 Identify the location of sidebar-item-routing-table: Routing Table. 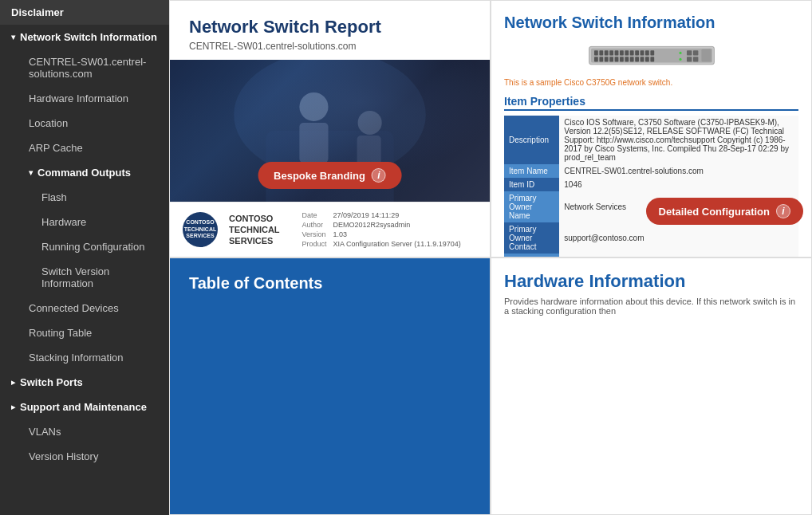
(85, 333).